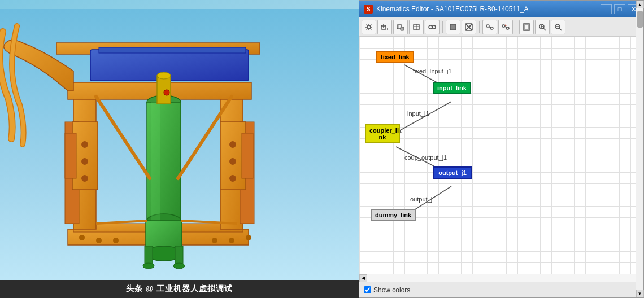 This screenshot has width=644, height=298. I want to click on settings-button, so click(369, 27).